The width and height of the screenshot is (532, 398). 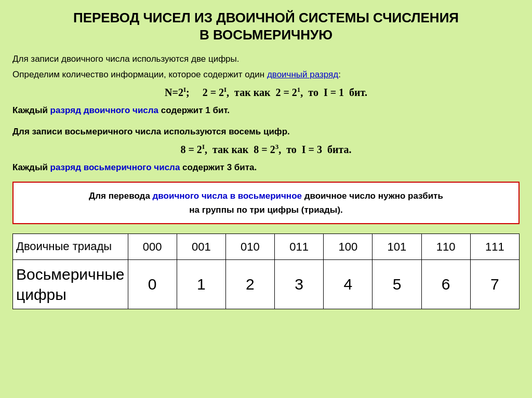 What do you see at coordinates (266, 92) in the screenshot?
I see `formula-1: N=2I; 2 = 2I, так как 2 = 21, то I = 1 б…` at bounding box center [266, 92].